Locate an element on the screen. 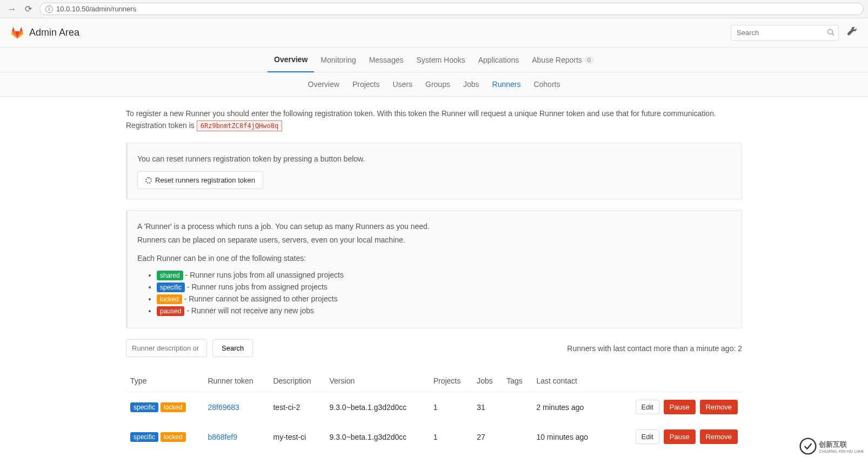 The height and width of the screenshot is (457, 868). subnav-jobs: Jobs is located at coordinates (471, 84).